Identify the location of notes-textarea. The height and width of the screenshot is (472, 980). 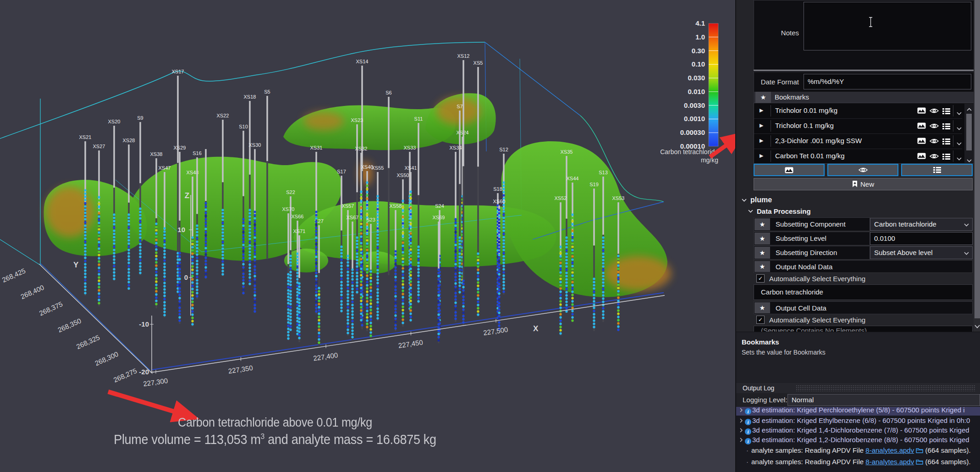
(887, 26).